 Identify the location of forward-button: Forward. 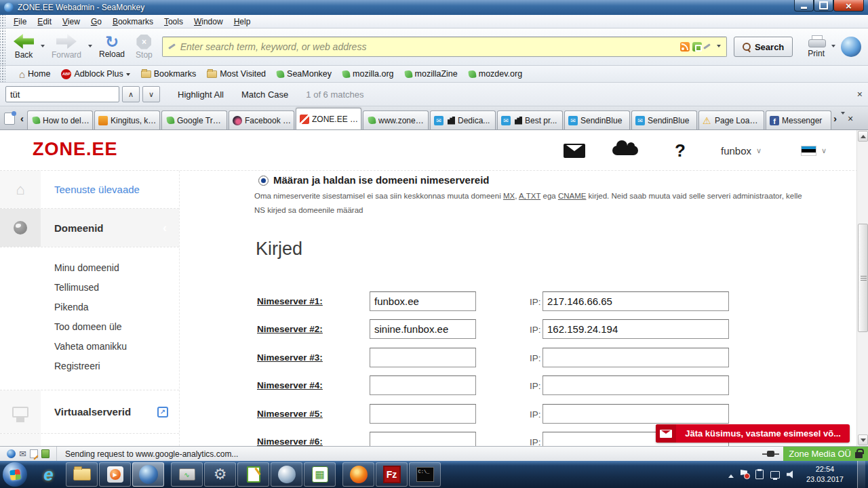
(66, 47).